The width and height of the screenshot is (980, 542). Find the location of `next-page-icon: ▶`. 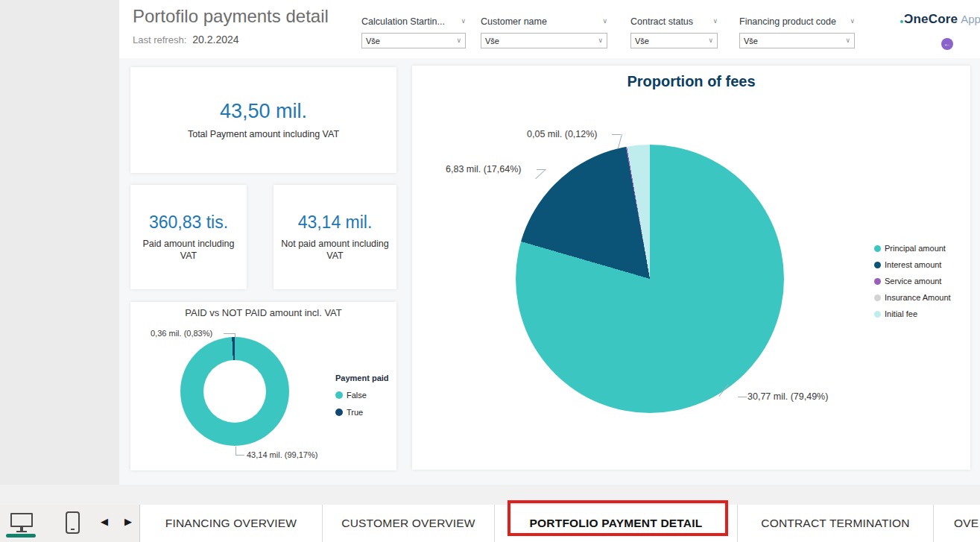

next-page-icon: ▶ is located at coordinates (128, 522).